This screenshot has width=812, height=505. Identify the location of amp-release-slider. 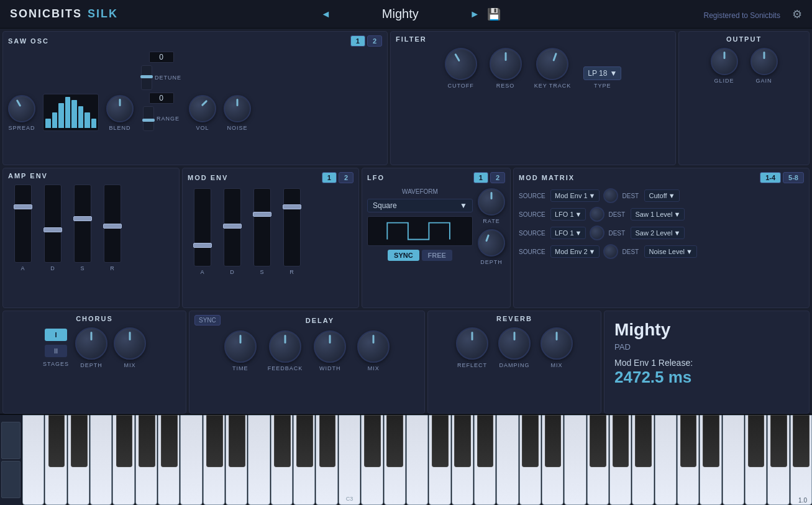
(112, 224).